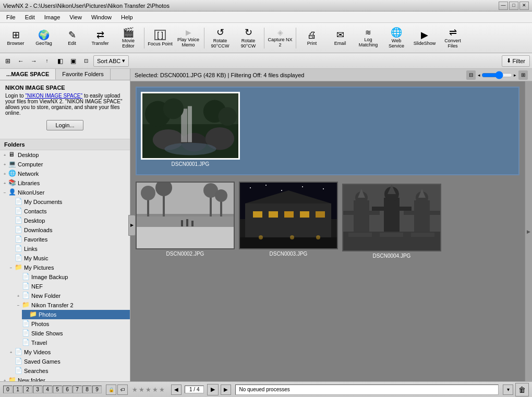 This screenshot has height=397, width=532. I want to click on star-5: ★, so click(162, 390).